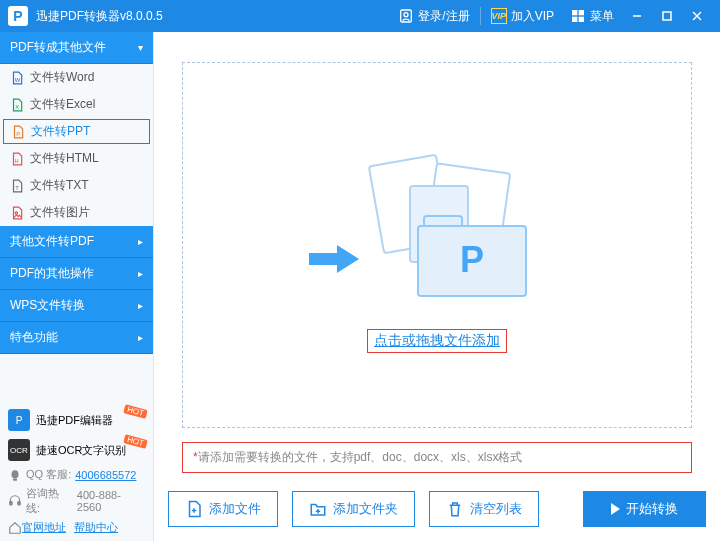 The image size is (720, 541). I want to click on promo-pdf-editor: P 迅捷PDF编辑器 HOT, so click(76, 420).